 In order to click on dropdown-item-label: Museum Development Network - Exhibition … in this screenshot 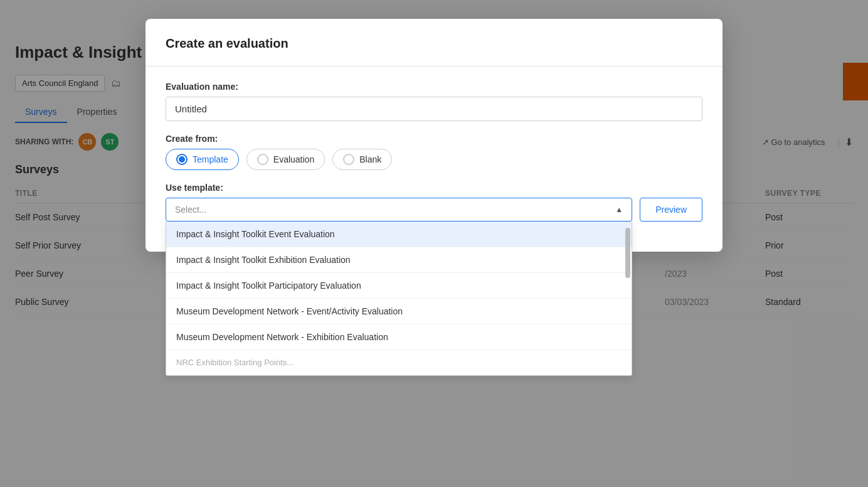, I will do `click(282, 337)`.